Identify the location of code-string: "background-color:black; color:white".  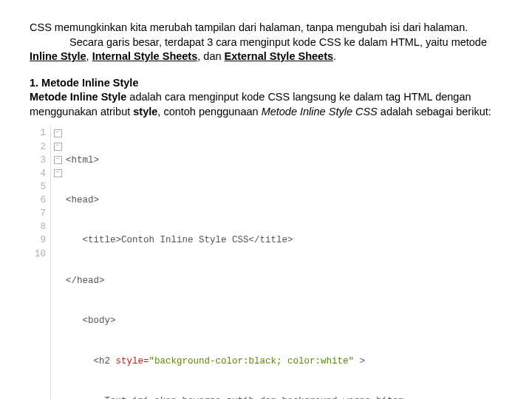
(252, 361).